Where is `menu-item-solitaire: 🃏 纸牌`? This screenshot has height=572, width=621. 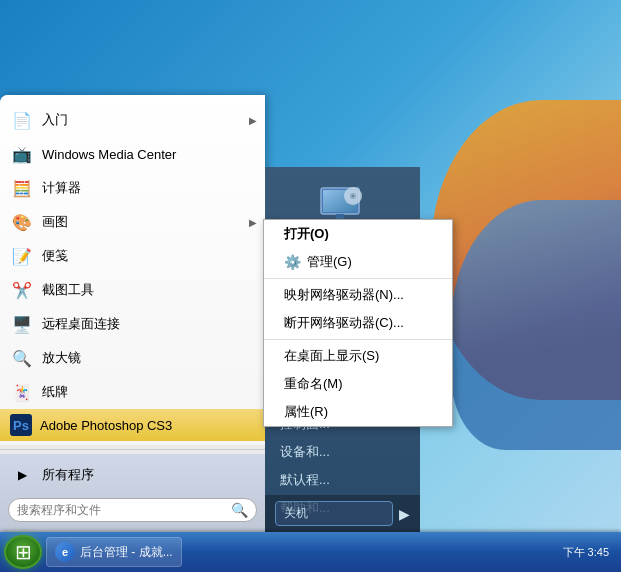 menu-item-solitaire: 🃏 纸牌 is located at coordinates (132, 392).